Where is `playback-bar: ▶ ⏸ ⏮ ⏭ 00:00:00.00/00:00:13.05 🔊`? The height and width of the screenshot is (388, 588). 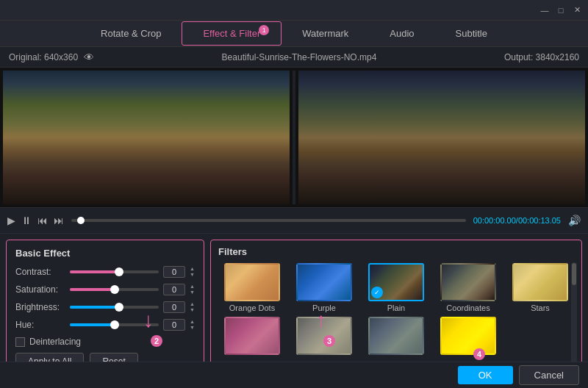
playback-bar: ▶ ⏸ ⏮ ⏭ 00:00:00.00/00:00:13.05 🔊 is located at coordinates (294, 220).